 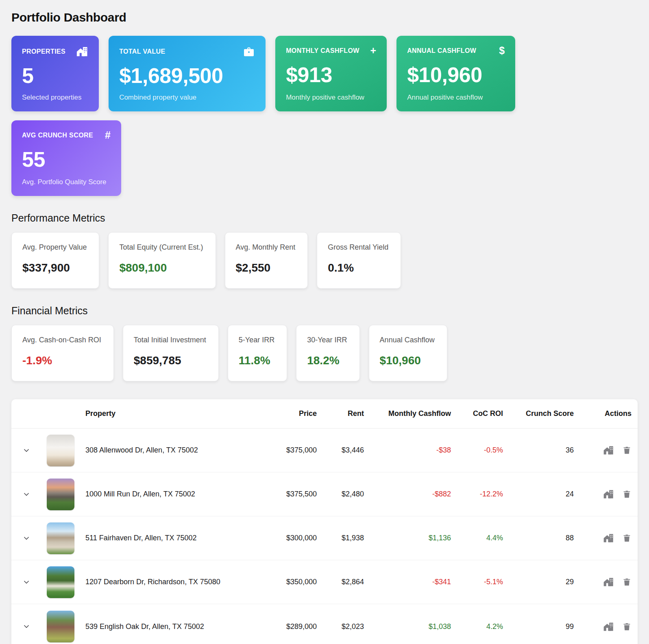 I want to click on metric-card-annual-cashflow: Annual Cashflow $10,960, so click(x=408, y=353).